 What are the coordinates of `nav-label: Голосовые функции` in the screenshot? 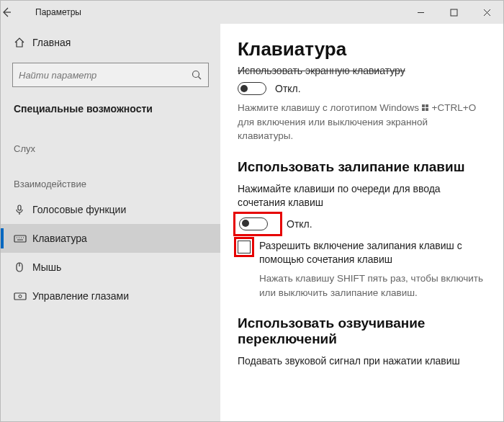 It's located at (79, 210).